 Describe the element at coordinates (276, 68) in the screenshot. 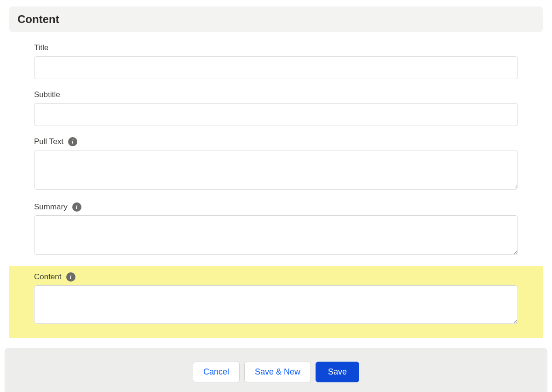

I see `title-input` at that location.